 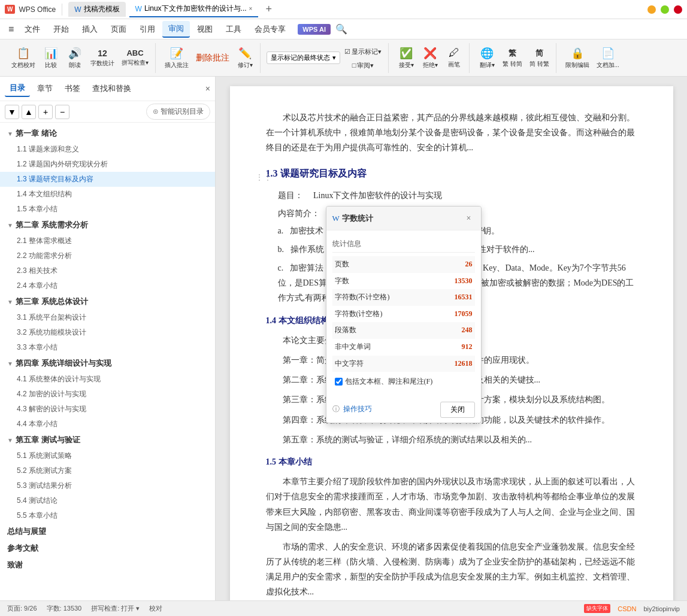 What do you see at coordinates (359, 314) in the screenshot?
I see `stat-label-chars-space: 字符数(计空格)` at bounding box center [359, 314].